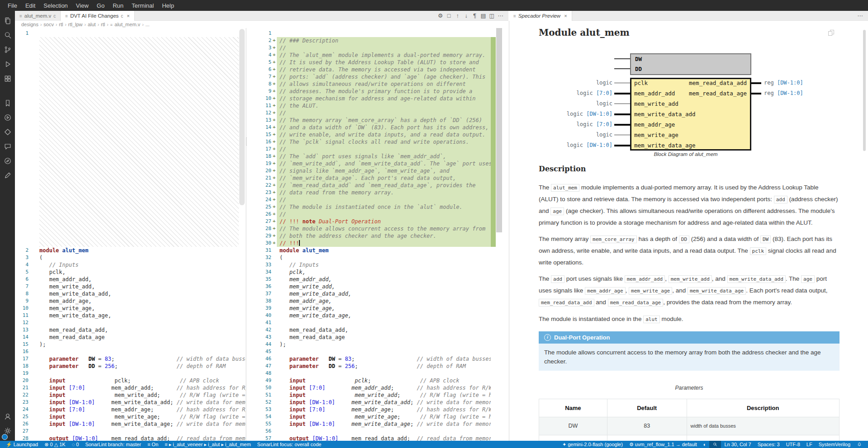 The height and width of the screenshot is (448, 868). What do you see at coordinates (369, 337) in the screenshot?
I see `code-line: 43 mem_read_data_age` at bounding box center [369, 337].